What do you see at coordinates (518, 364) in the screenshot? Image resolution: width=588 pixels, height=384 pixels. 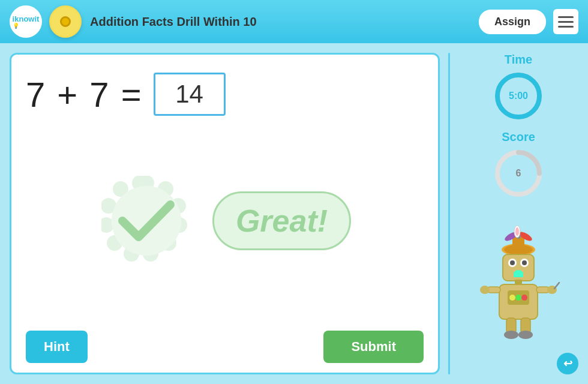 I see `back-btn-area: ↩` at bounding box center [518, 364].